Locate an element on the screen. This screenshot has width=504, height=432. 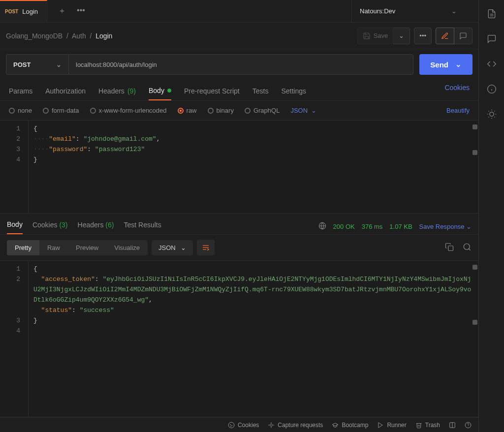
tab-tests: Tests is located at coordinates (261, 92).